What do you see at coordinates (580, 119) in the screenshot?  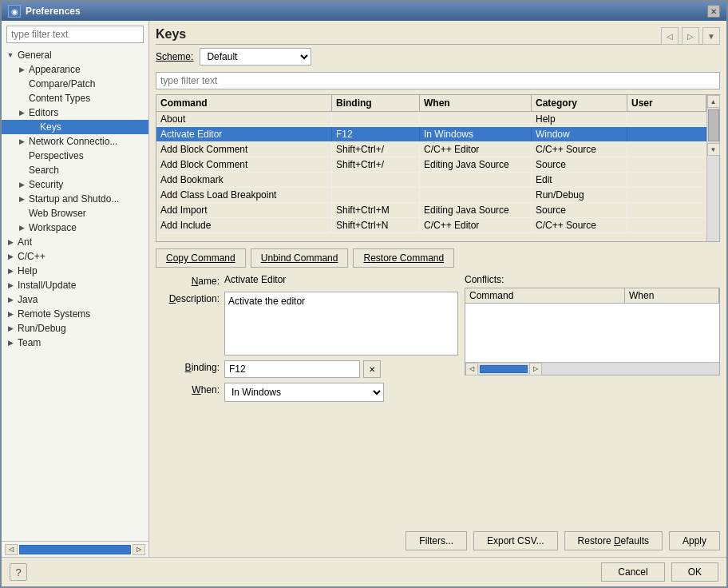 I see `cell-category: Help` at bounding box center [580, 119].